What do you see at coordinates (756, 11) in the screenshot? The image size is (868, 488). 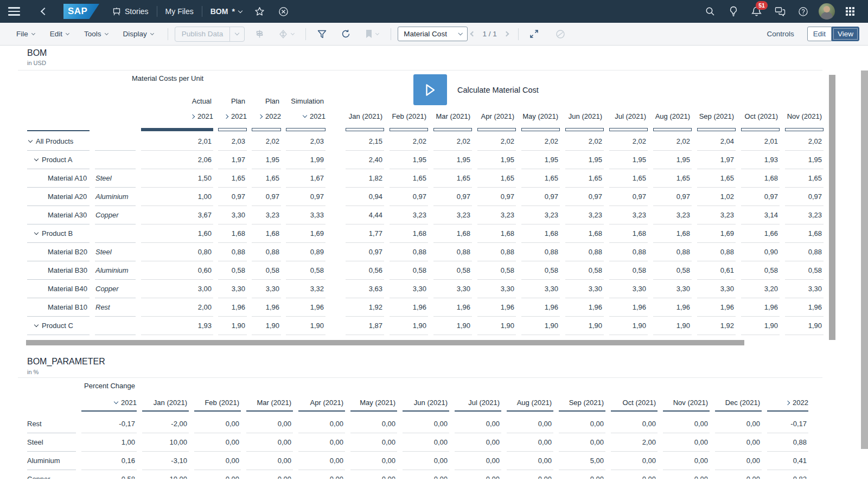 I see `notifications-bell-icon: 51` at bounding box center [756, 11].